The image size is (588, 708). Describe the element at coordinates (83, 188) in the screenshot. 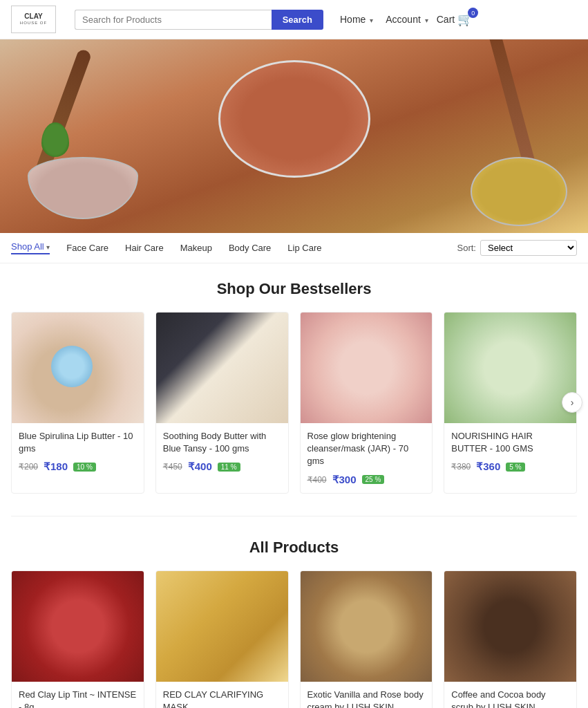

I see `bowl-left-decor` at that location.